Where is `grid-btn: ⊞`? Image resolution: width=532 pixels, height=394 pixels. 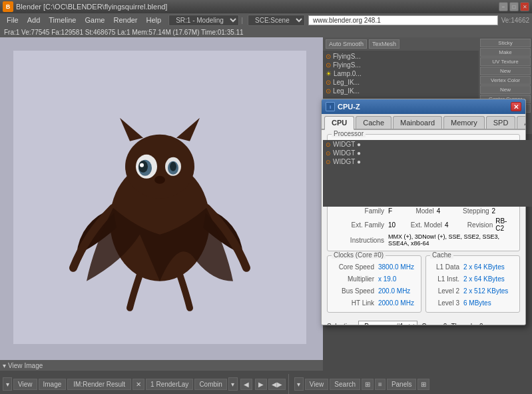
grid-btn: ⊞ is located at coordinates (368, 384).